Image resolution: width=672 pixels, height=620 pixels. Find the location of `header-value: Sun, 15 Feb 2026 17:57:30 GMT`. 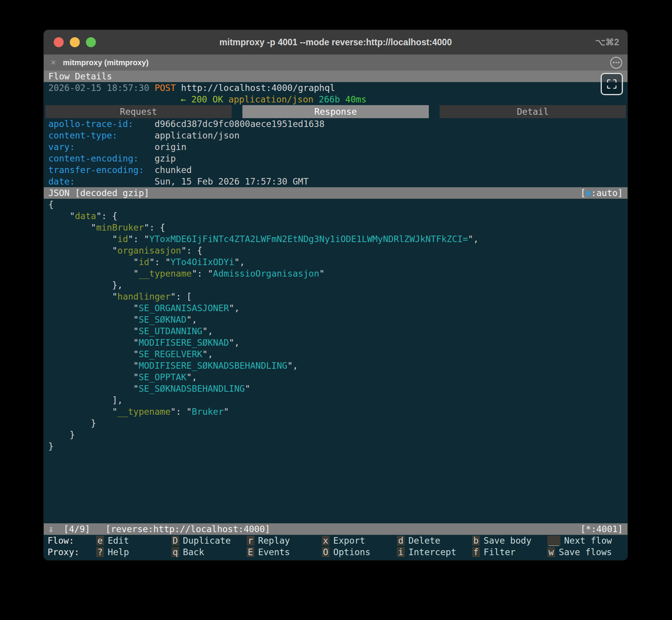

header-value: Sun, 15 Feb 2026 17:57:30 GMT is located at coordinates (232, 181).